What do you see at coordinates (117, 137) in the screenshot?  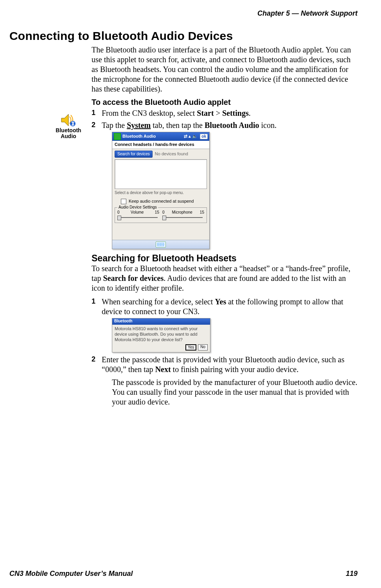 I see `start-flag-icon` at bounding box center [117, 137].